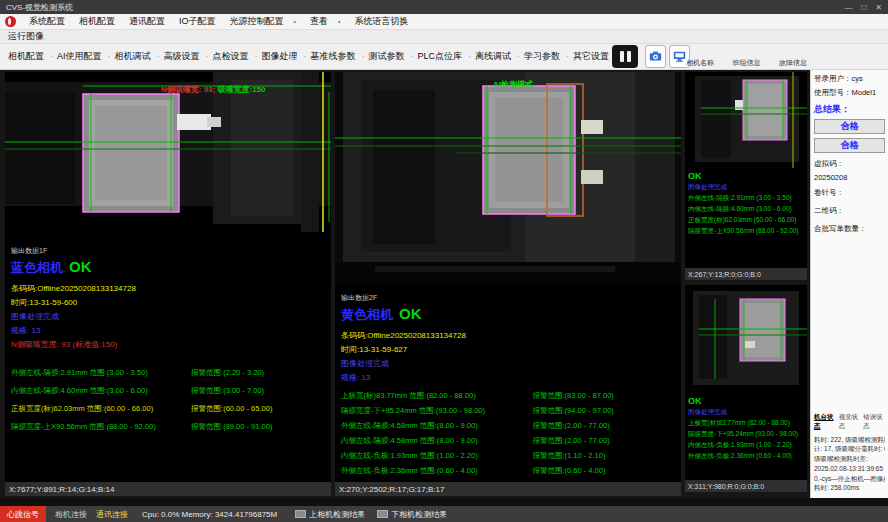 The width and height of the screenshot is (888, 522). I want to click on measurement-row: 外侧左线-负极:2.36mm 范围:(0.60 - 4.00) 报警范围:(0.…, so click(509, 471).